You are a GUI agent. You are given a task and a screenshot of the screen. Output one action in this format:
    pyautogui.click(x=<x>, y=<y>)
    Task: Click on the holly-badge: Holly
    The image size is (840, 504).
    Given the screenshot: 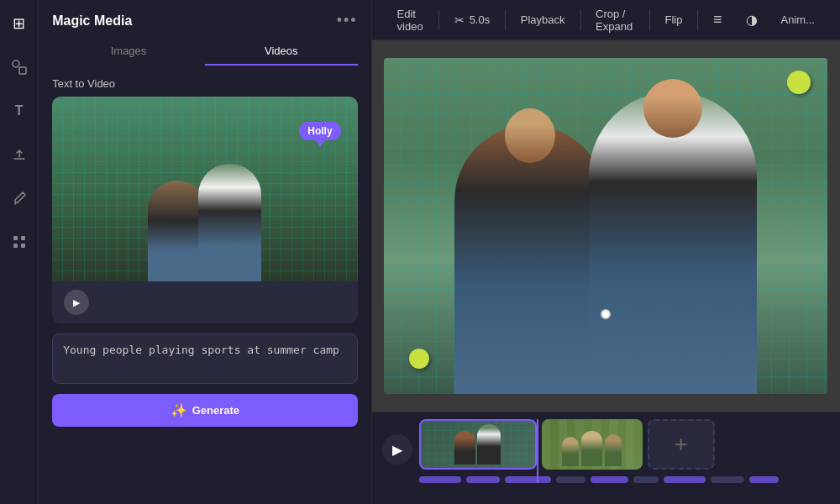 What is the action you would take?
    pyautogui.click(x=319, y=131)
    